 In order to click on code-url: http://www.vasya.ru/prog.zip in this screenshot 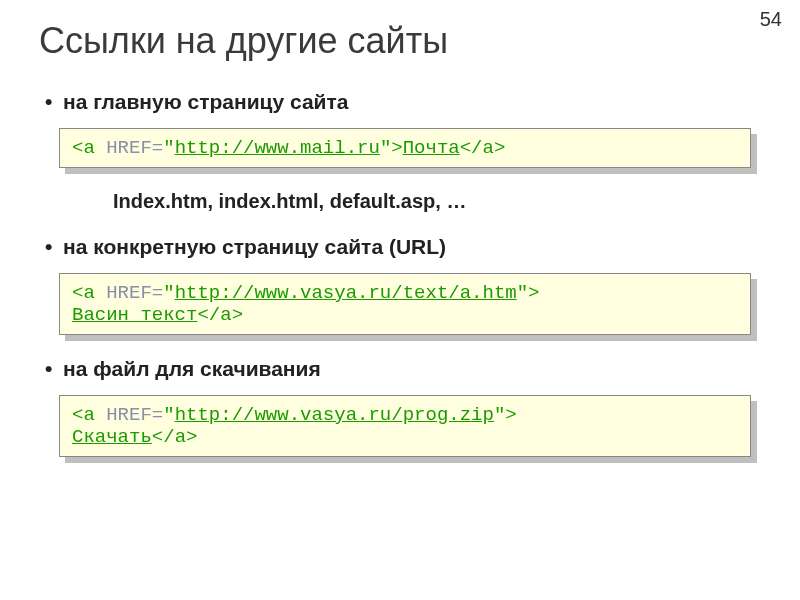, I will do `click(334, 415)`.